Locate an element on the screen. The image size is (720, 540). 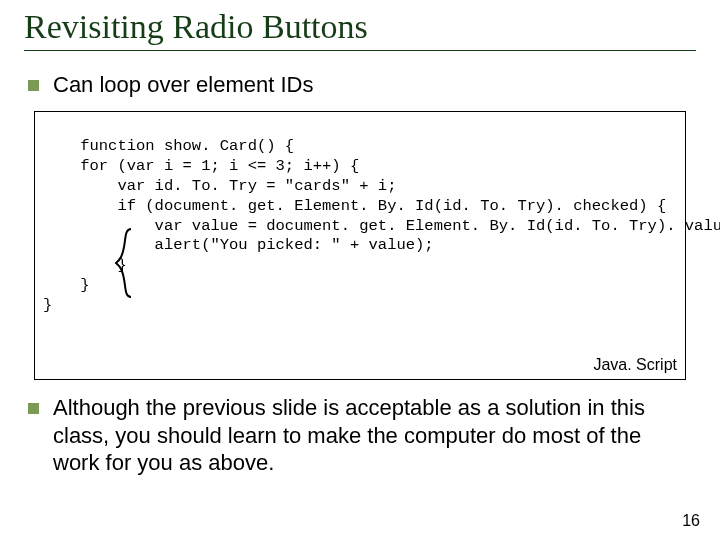
page-title: Revisiting Radio Buttons is located at coordinates (360, 30).